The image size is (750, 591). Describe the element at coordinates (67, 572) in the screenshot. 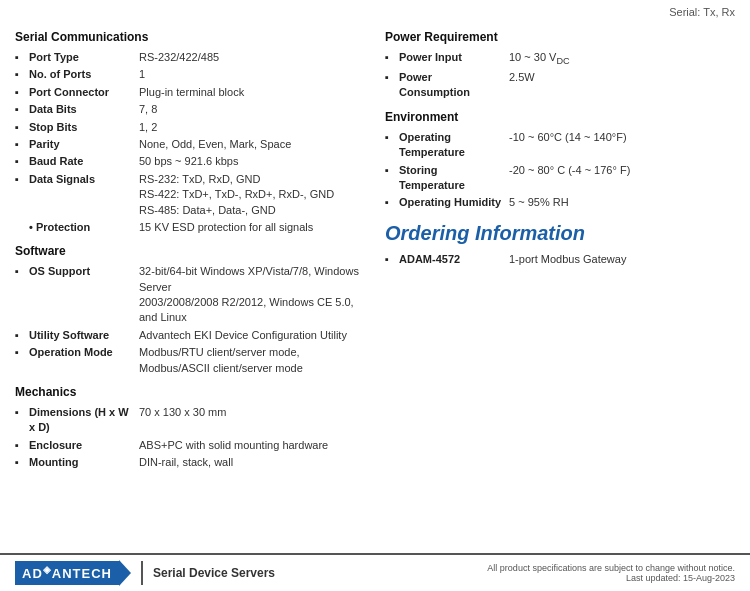

I see `advantech-logo-text: AD◈ANTECH` at that location.